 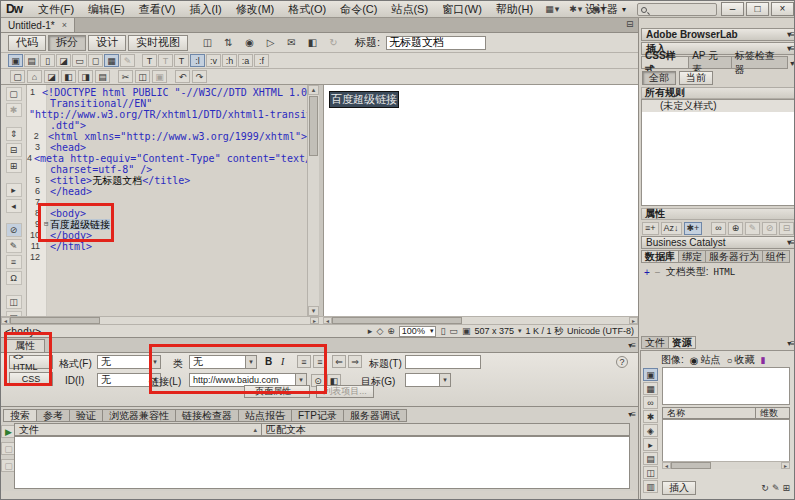 I want to click on tablet-size-icon: ▭, so click(x=454, y=331).